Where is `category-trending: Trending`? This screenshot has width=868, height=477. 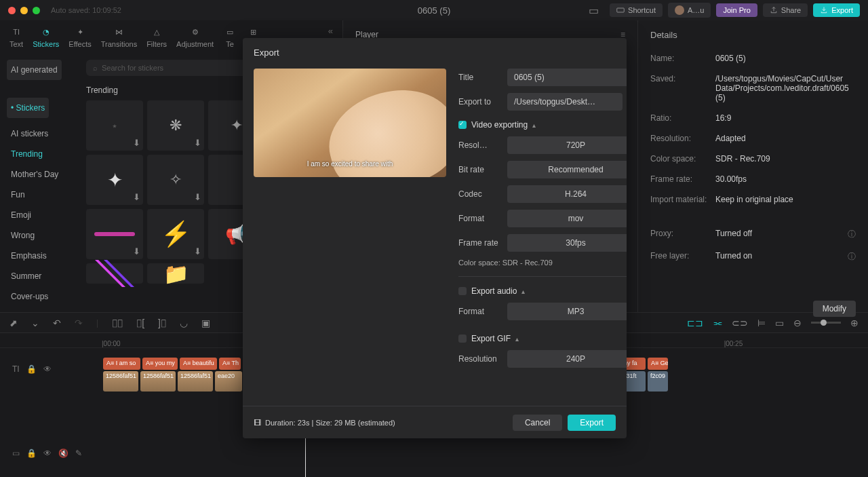
category-trending: Trending is located at coordinates (39, 154).